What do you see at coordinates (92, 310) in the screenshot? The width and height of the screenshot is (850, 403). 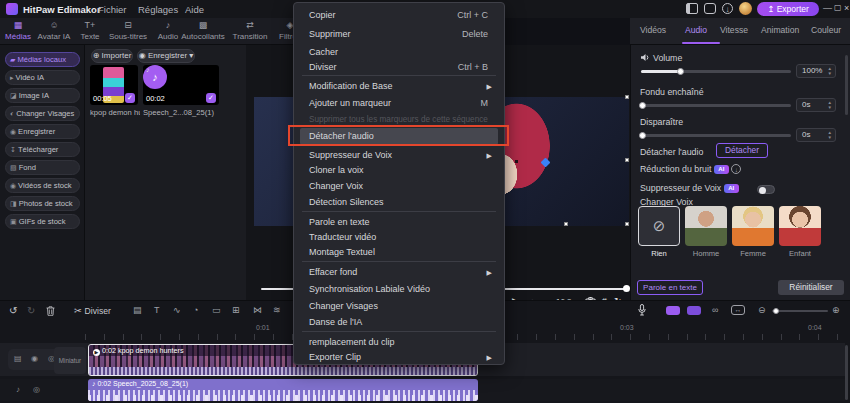 I see `split-button: ✂ Diviser` at bounding box center [92, 310].